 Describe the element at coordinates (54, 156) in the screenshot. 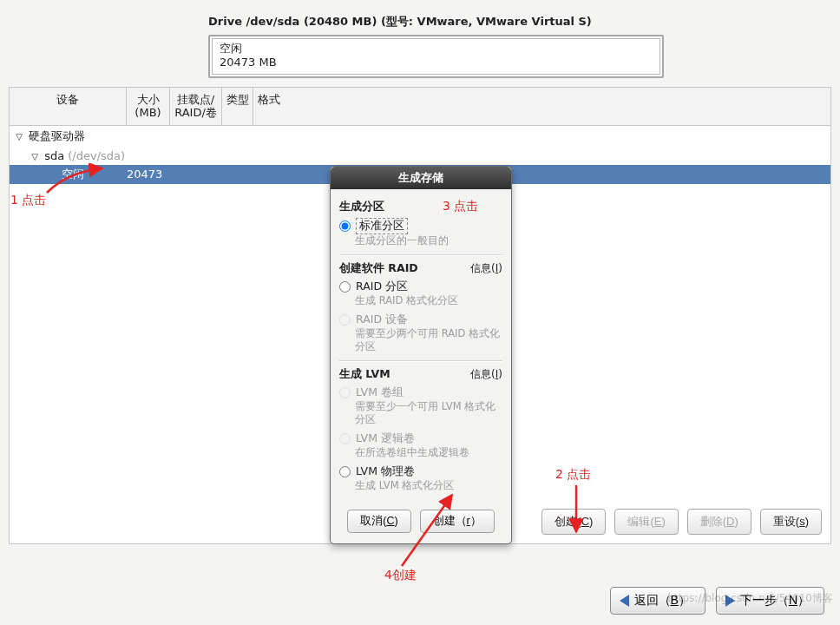

I see `tree-sda-label: sda` at that location.